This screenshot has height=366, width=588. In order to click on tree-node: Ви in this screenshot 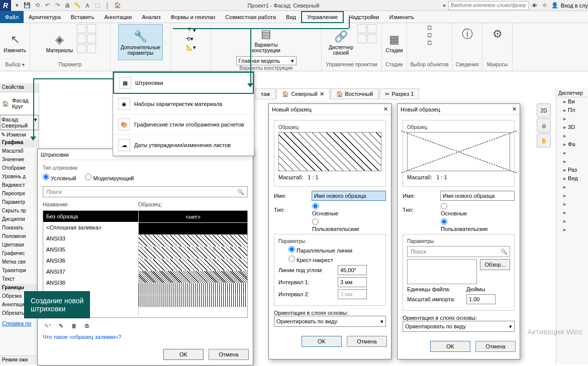, I will do `click(572, 101)`.